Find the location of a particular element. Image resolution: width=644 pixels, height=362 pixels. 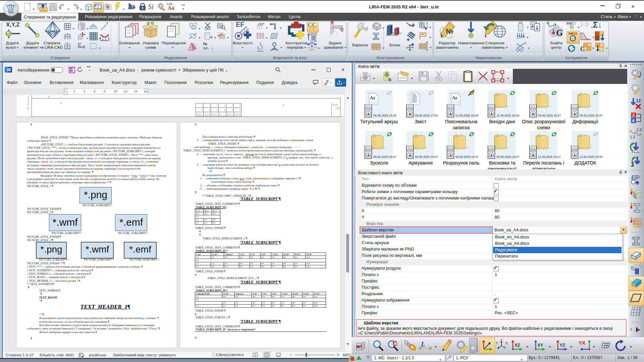

svg-text: C is located at coordinates (582, 49).